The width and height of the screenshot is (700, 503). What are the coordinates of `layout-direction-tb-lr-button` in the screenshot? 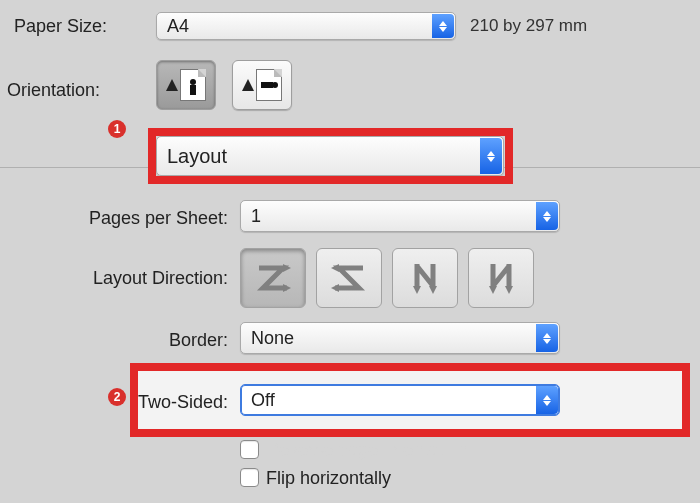 It's located at (425, 278).